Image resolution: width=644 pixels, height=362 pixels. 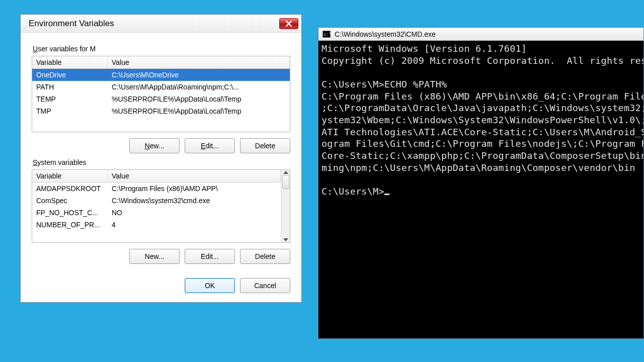 I want to click on table-row: NUMBER_OF_PR...4, so click(x=156, y=225).